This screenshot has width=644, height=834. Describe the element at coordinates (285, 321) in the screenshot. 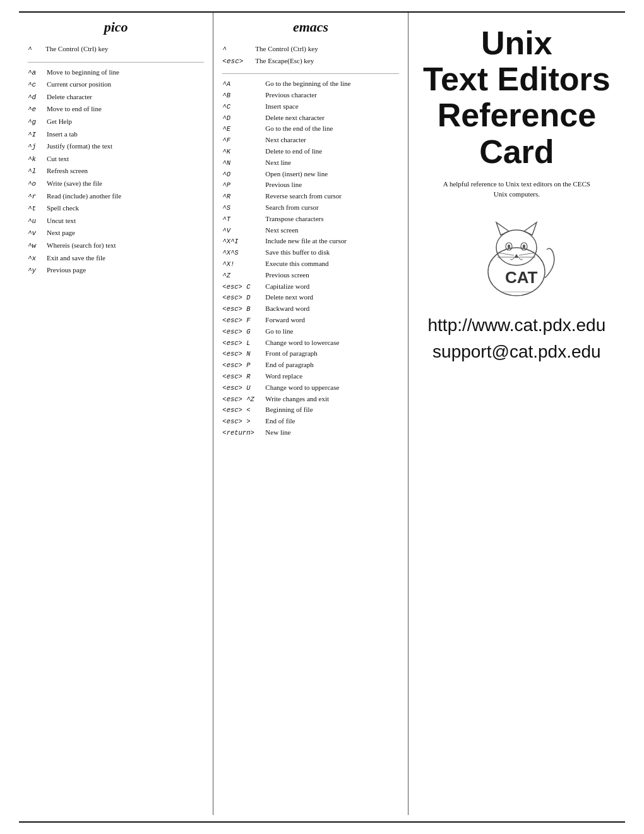

I see `emacs-cmd-desc: Forward word` at that location.